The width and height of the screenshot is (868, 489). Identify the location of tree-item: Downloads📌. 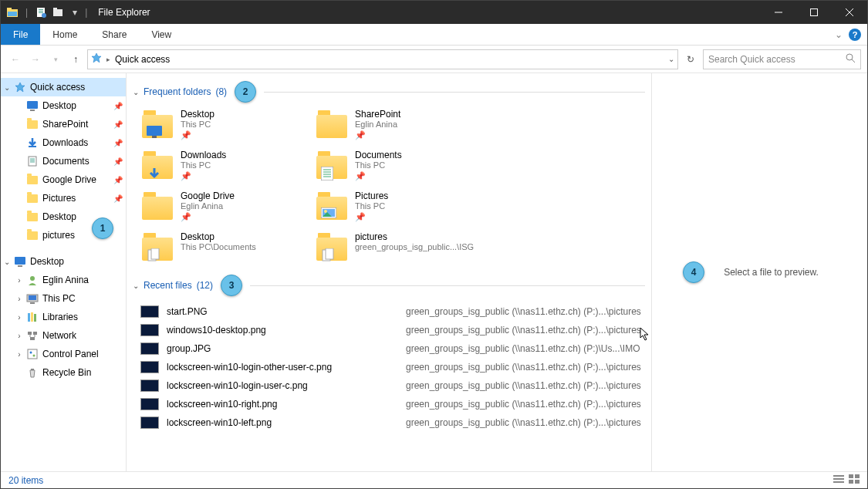
(63, 143).